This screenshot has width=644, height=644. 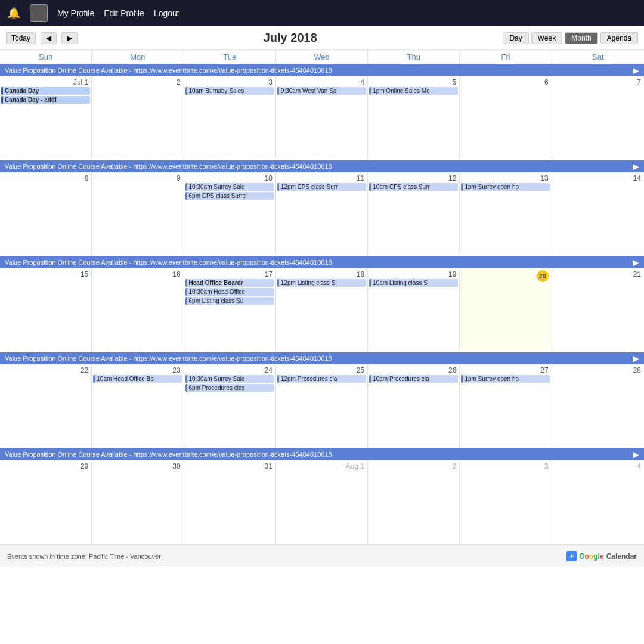 I want to click on banner-arrow-4: ▶, so click(x=636, y=358).